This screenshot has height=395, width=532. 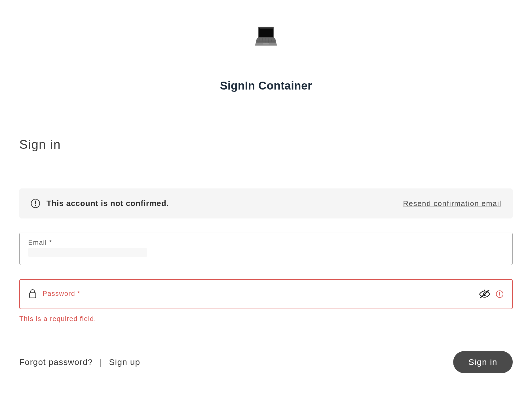 I want to click on alert-banner: This account is not confirmed. Resend co…, so click(x=266, y=203).